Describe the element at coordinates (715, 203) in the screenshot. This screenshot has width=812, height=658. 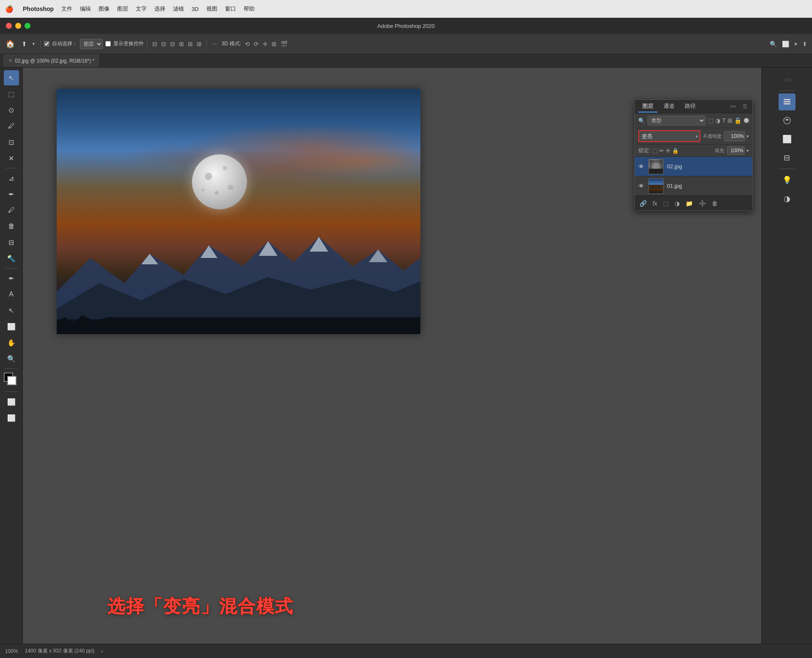
I see `delete-layer-icon: 🗑` at that location.